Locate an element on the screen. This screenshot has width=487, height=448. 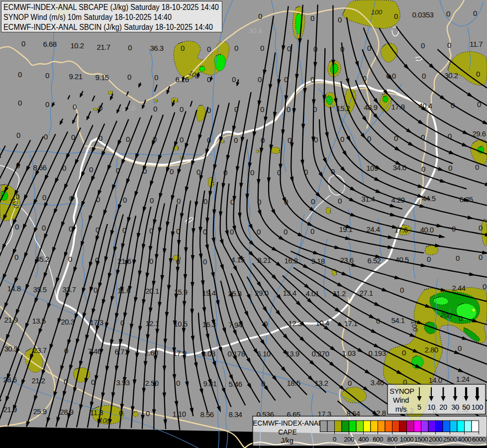
svg-text: 3.03 is located at coordinates (208, 353).